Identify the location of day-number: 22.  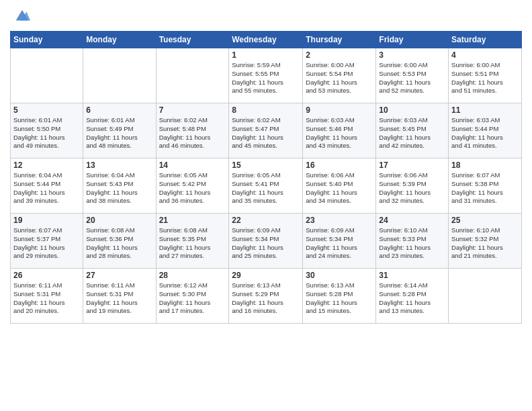
(266, 220).